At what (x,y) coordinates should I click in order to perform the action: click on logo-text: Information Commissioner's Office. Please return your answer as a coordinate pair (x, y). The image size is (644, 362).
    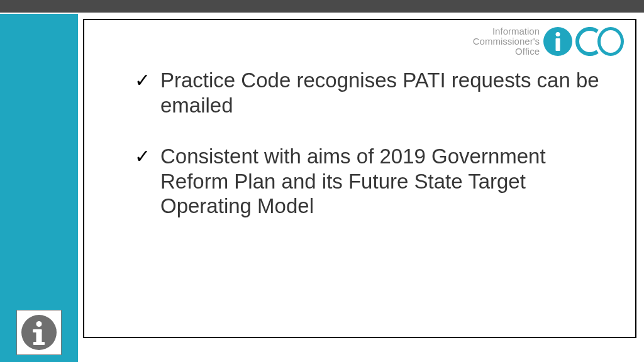
    Looking at the image, I should click on (506, 41).